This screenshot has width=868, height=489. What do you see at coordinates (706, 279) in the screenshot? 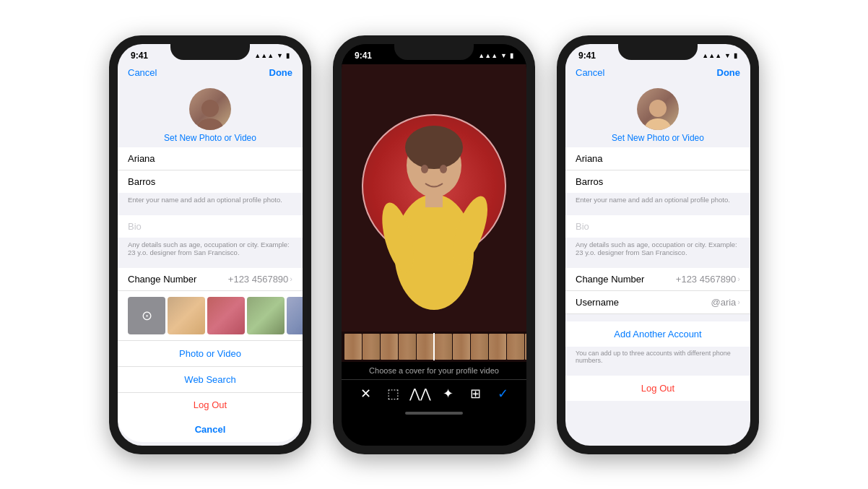
I see `change-number-value-right: +123 4567890` at bounding box center [706, 279].